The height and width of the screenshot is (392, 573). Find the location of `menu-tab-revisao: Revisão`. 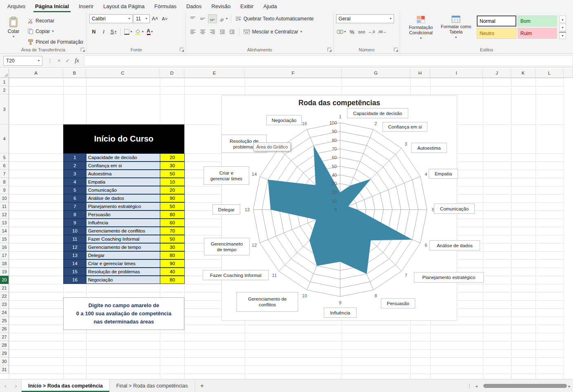

menu-tab-revisao: Revisão is located at coordinates (221, 6).